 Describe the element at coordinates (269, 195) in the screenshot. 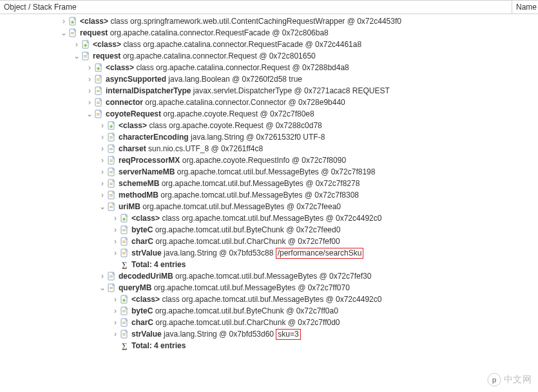

I see `tree-row: ›methodMB org.apache.tomcat.util.buf.Mes…` at that location.